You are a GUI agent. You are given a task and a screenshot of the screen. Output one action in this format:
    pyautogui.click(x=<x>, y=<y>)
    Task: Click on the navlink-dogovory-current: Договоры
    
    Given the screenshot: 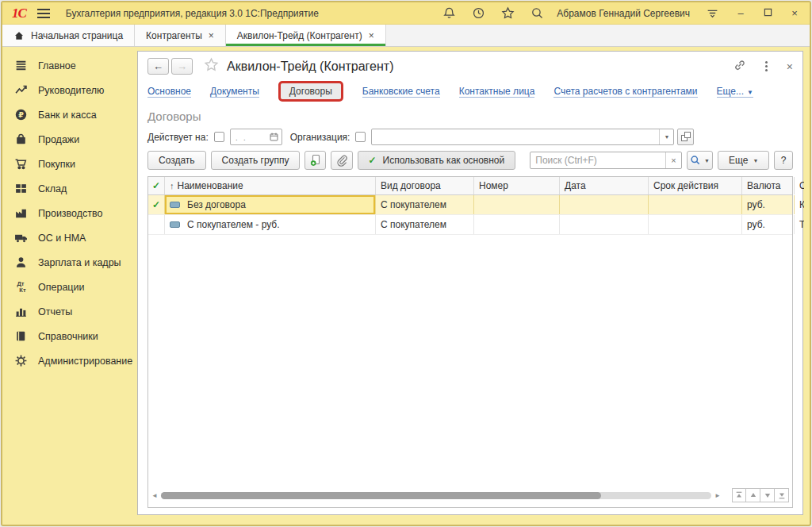 What is the action you would take?
    pyautogui.click(x=311, y=91)
    